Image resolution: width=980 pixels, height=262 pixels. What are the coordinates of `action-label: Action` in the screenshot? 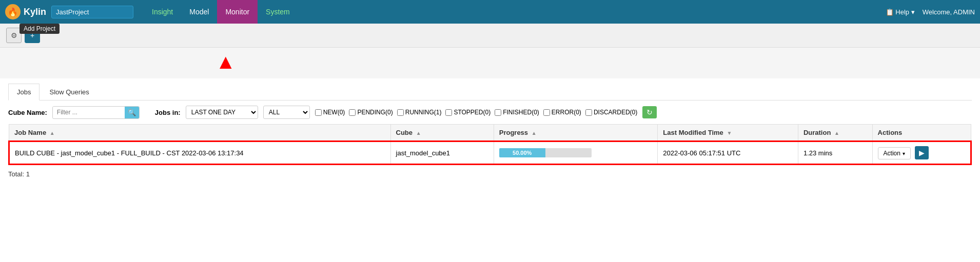 It's located at (892, 153).